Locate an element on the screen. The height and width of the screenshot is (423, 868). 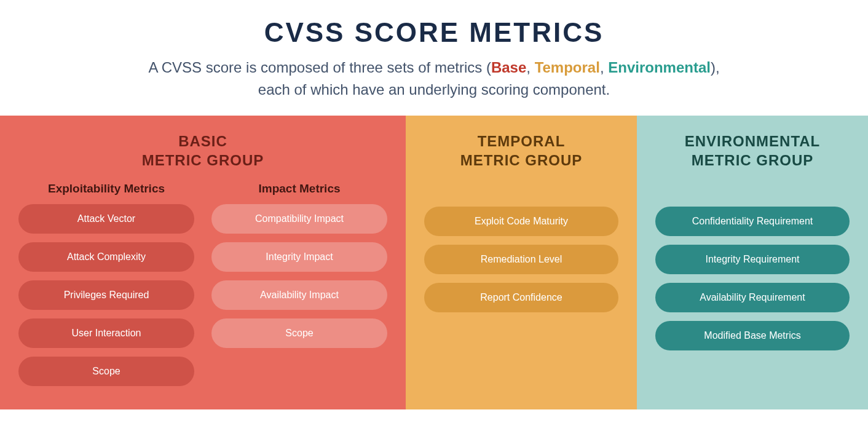
temporal-title-line2: METRIC GROUP is located at coordinates (521, 160).